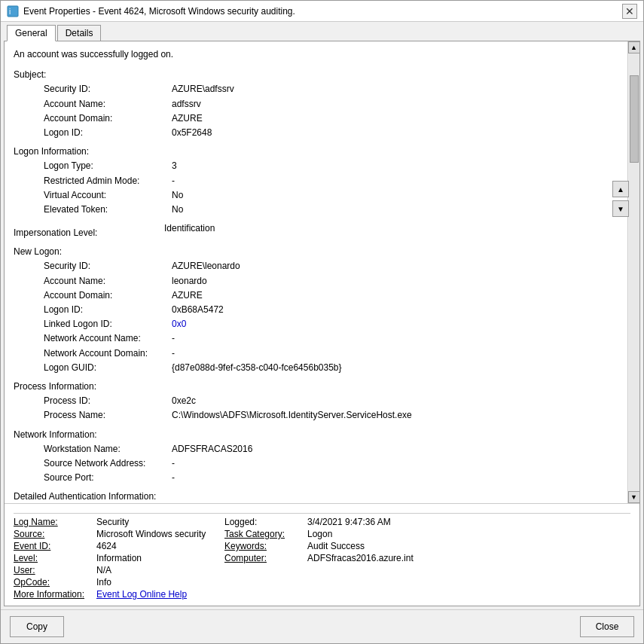 The height and width of the screenshot is (644, 644). Describe the element at coordinates (55, 522) in the screenshot. I see `log-name-label: Log Name:` at that location.